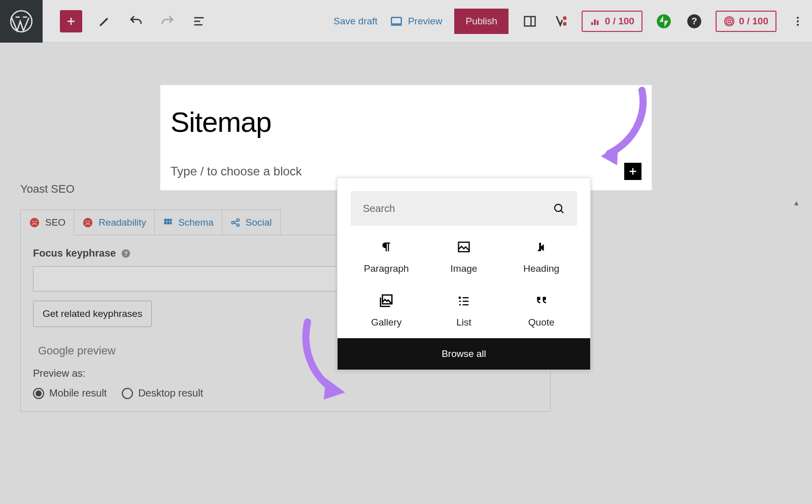 The height and width of the screenshot is (504, 812). Describe the element at coordinates (560, 21) in the screenshot. I see `yoast-sidebar-toggle` at that location.